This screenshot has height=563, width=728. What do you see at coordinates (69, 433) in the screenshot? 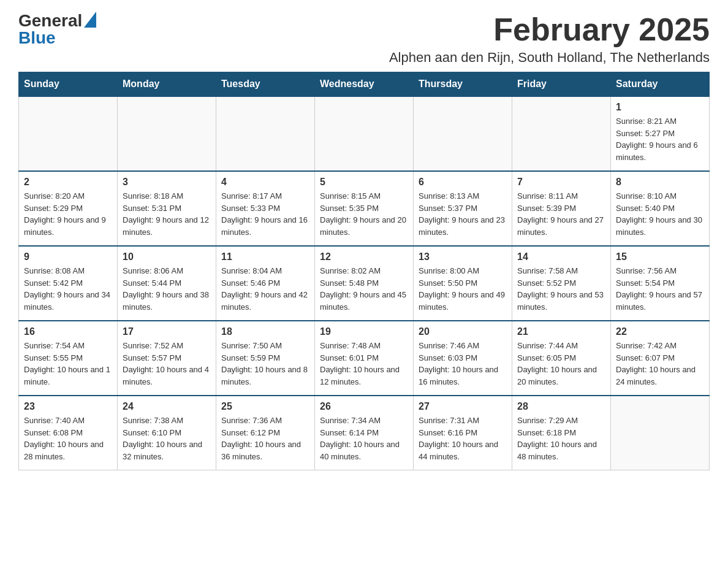
I see `calendar-cell: 23Sunrise: 7:40 AMSunset: 6:08 PMDayligh…` at bounding box center [69, 433].